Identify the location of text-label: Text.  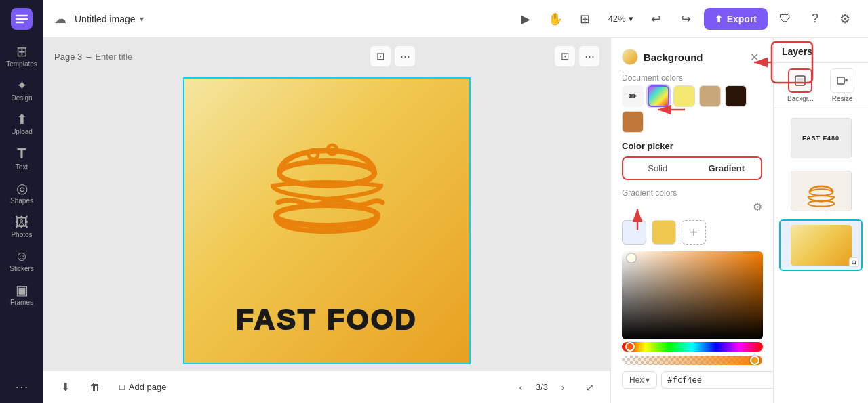
(22, 167).